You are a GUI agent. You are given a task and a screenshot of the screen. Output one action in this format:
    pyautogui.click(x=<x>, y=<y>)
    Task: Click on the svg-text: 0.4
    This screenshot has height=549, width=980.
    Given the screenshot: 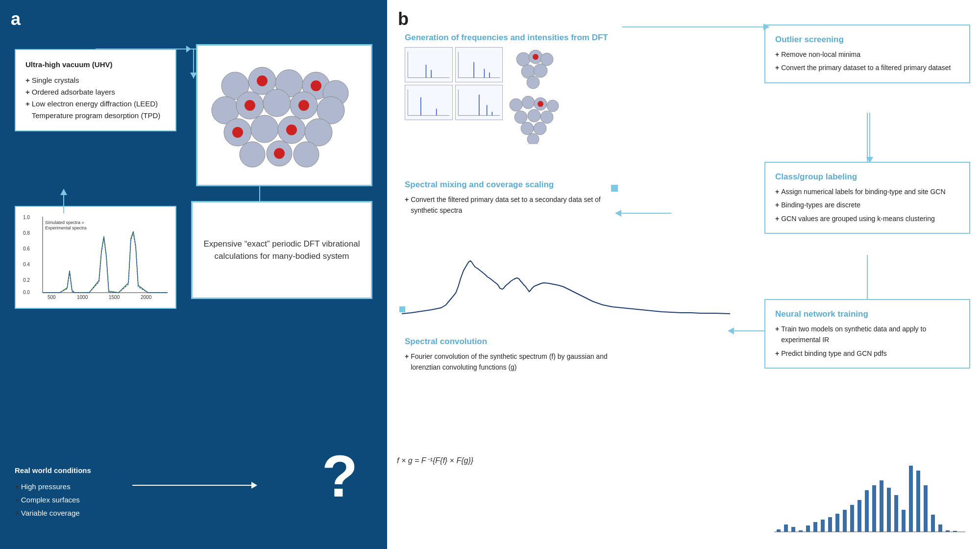 What is the action you would take?
    pyautogui.click(x=26, y=265)
    